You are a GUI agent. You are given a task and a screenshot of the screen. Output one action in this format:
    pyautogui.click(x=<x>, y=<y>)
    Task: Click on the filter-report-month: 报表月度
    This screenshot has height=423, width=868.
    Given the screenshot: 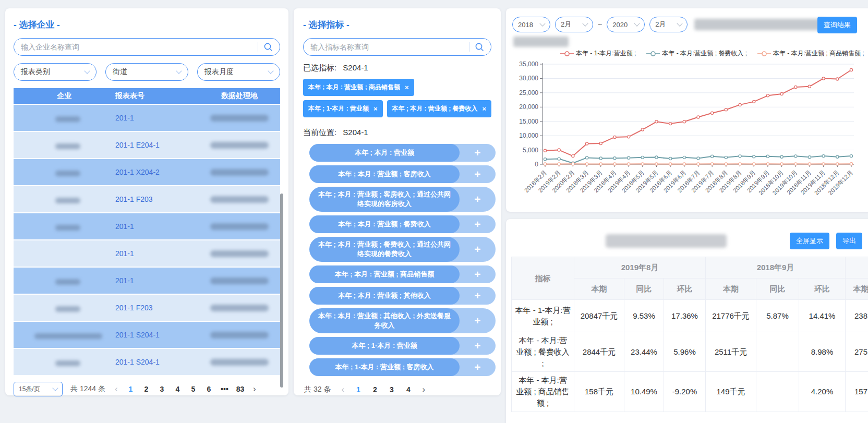 What is the action you would take?
    pyautogui.click(x=239, y=72)
    